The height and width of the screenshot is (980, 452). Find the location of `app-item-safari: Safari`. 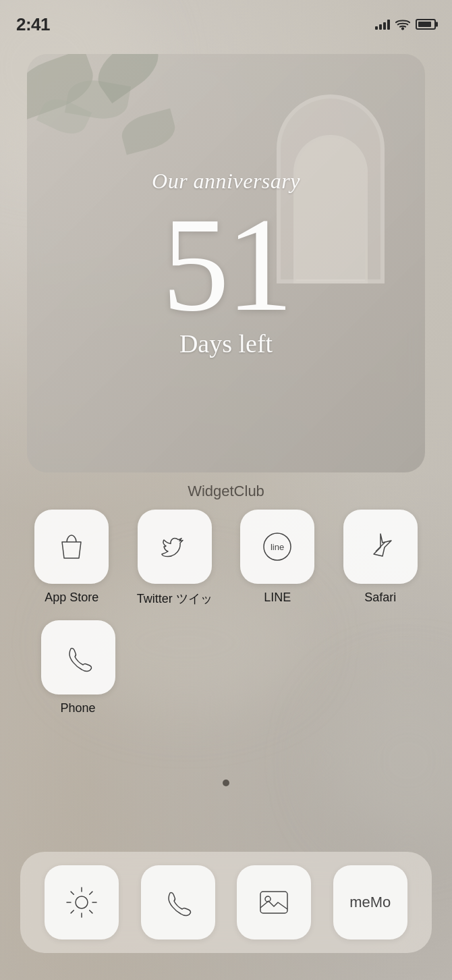

app-item-safari: Safari is located at coordinates (380, 558).